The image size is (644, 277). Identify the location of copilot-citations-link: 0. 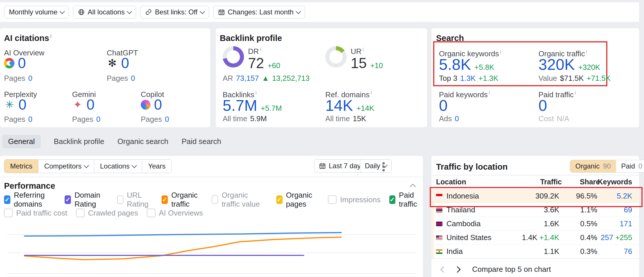
(158, 105).